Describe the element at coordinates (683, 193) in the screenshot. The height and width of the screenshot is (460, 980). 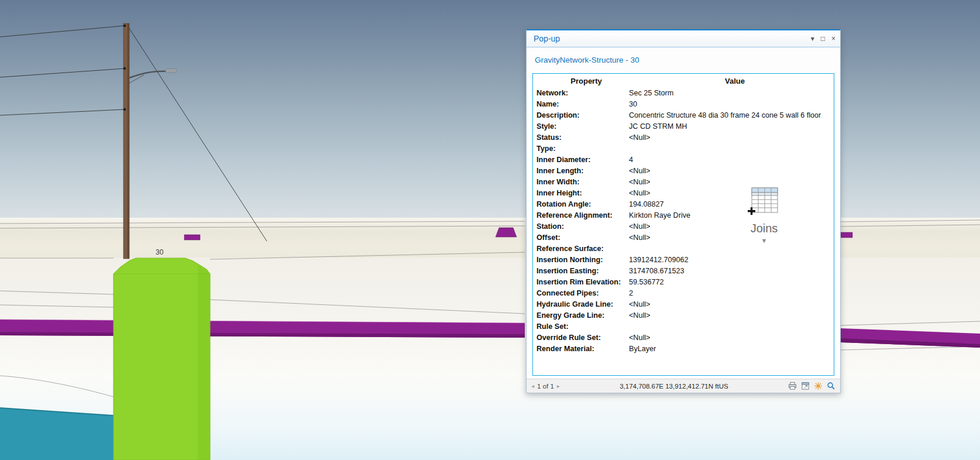
I see `attribute-row: Inner Height: <Null>` at that location.